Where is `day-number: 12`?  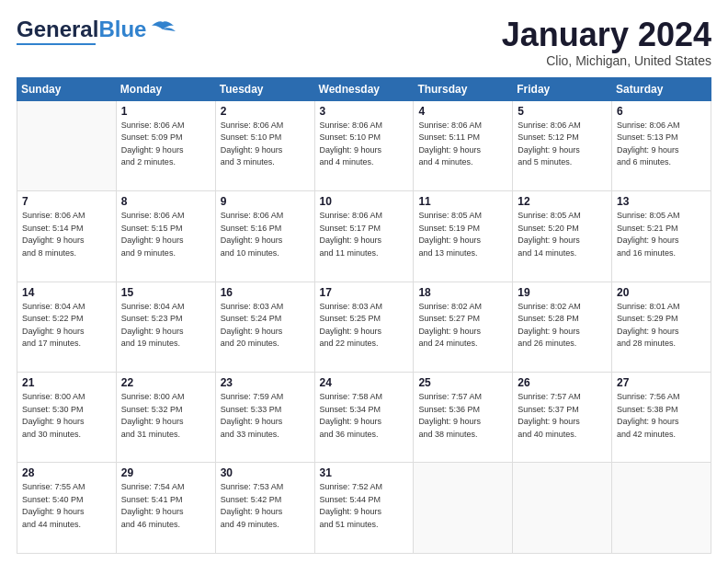 day-number: 12 is located at coordinates (563, 201).